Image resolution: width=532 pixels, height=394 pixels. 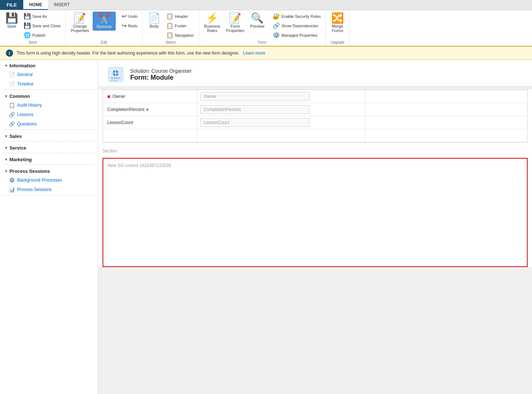 I want to click on info-icon: i, so click(x=9, y=53).